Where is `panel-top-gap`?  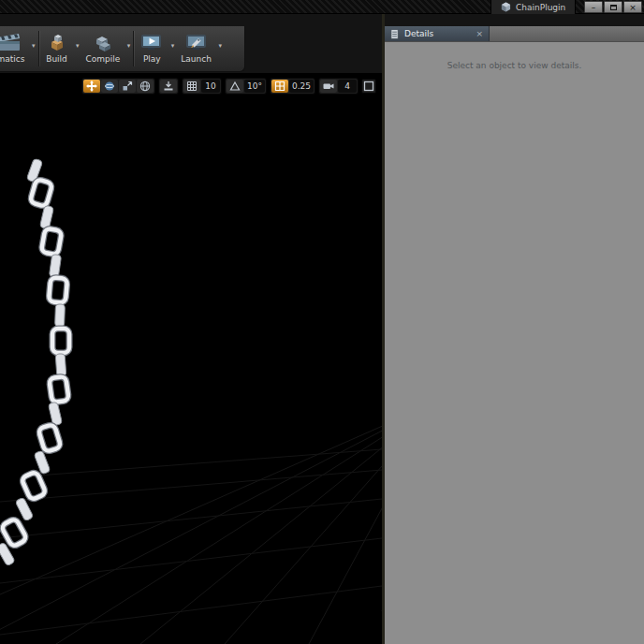 panel-top-gap is located at coordinates (515, 21).